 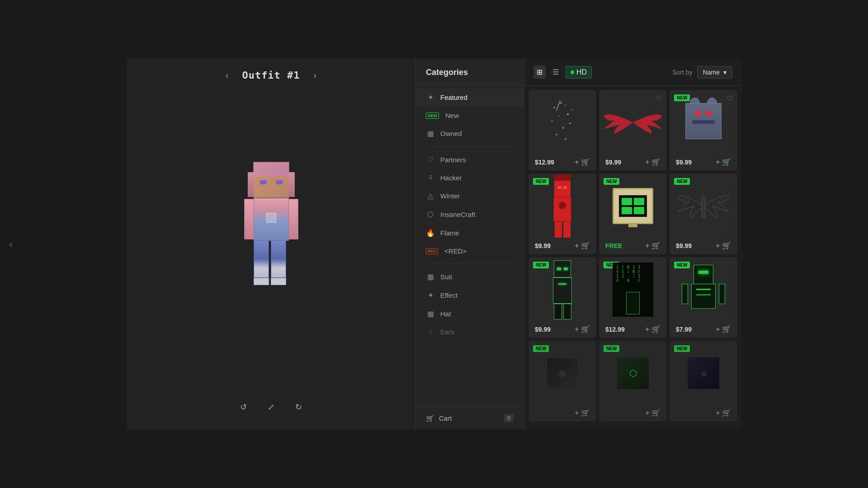 I want to click on sidebar-item-flame: 🔥 Flame, so click(x=470, y=233).